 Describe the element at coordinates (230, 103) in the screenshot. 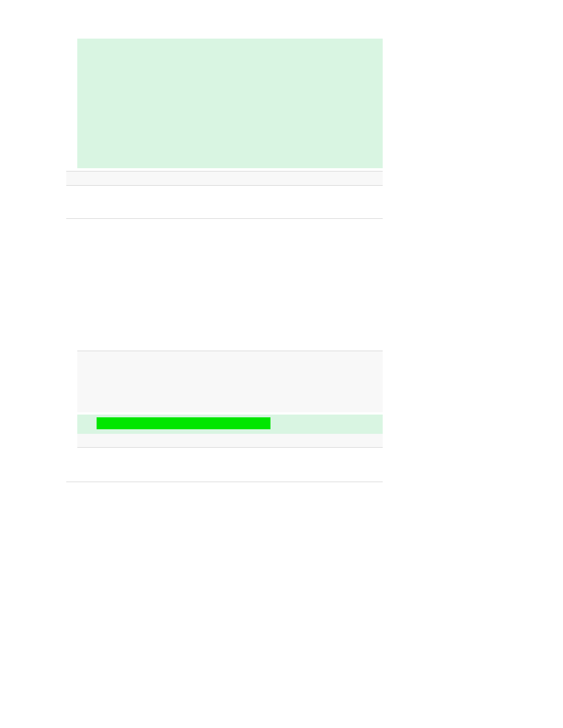

I see `hero-panel` at that location.